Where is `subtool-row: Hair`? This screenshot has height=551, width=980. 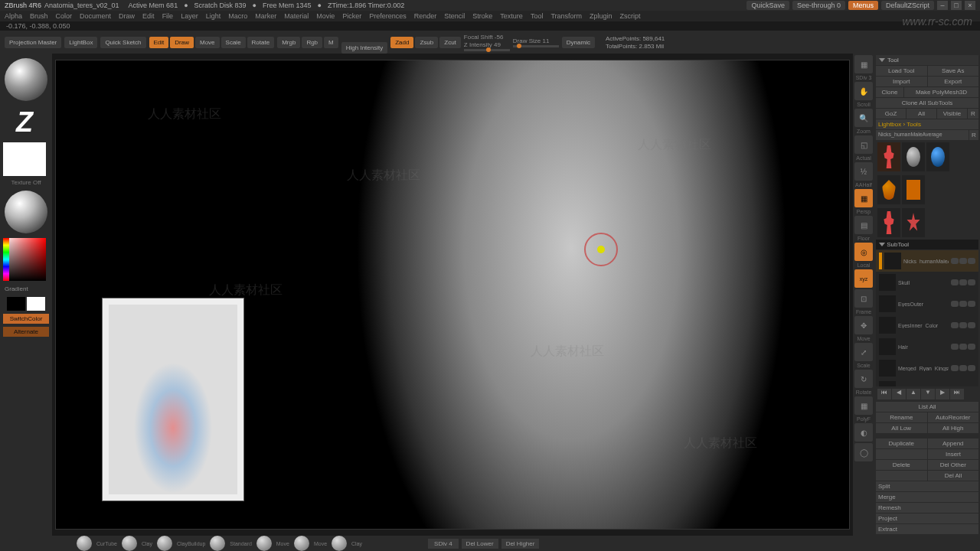
subtool-row: Hair is located at coordinates (927, 347).